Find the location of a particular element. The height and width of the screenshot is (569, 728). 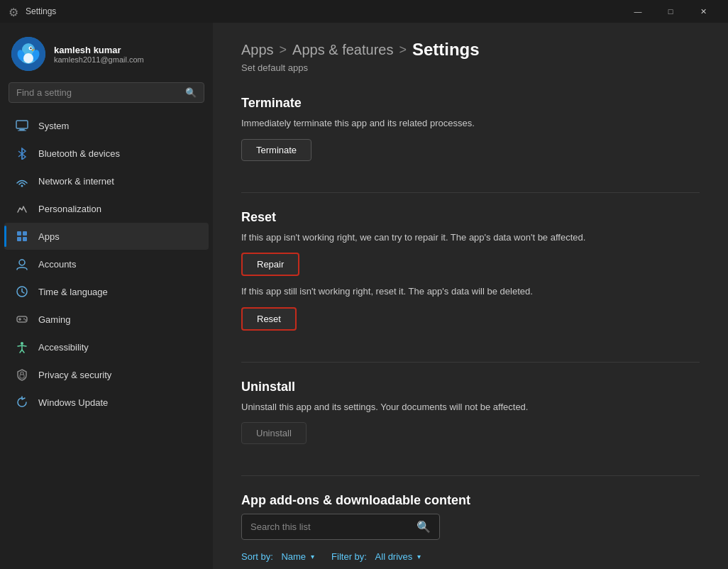

breadcrumb-apps: Apps is located at coordinates (258, 50).